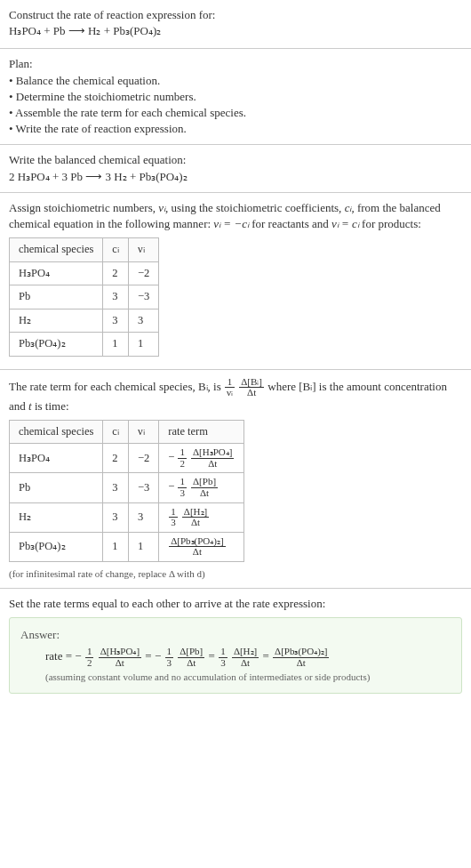  Describe the element at coordinates (236, 635) in the screenshot. I see `answer-label: Answer:` at that location.